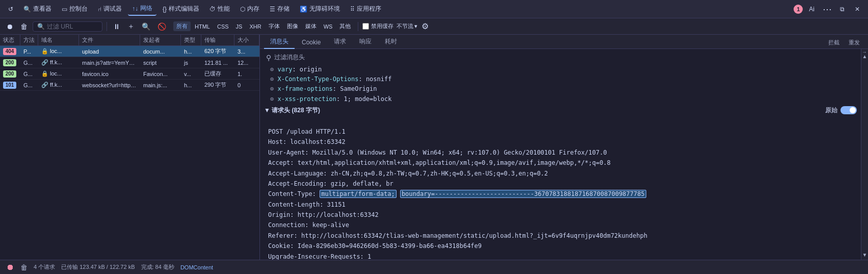 The height and width of the screenshot is (274, 868). I want to click on row-initiator: Favicon..., so click(161, 74).